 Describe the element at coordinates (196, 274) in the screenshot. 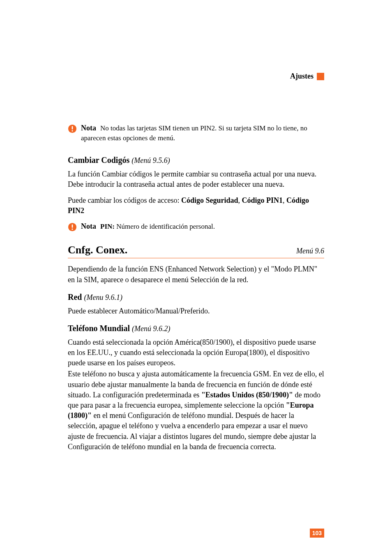

I see `paragraph-s2-p1: Dependiendo de la función ENS (Enhanced …` at that location.